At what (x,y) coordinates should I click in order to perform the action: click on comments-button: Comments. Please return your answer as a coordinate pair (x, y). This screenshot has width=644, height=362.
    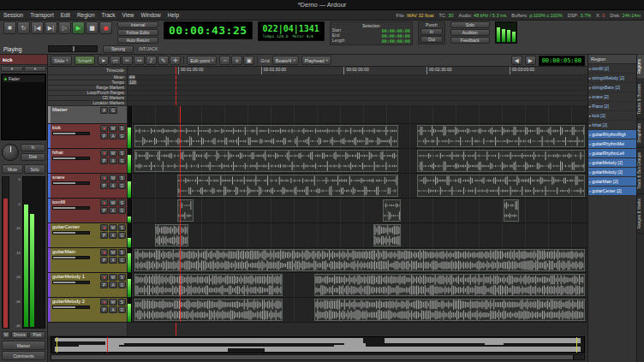
    Looking at the image, I should click on (24, 356).